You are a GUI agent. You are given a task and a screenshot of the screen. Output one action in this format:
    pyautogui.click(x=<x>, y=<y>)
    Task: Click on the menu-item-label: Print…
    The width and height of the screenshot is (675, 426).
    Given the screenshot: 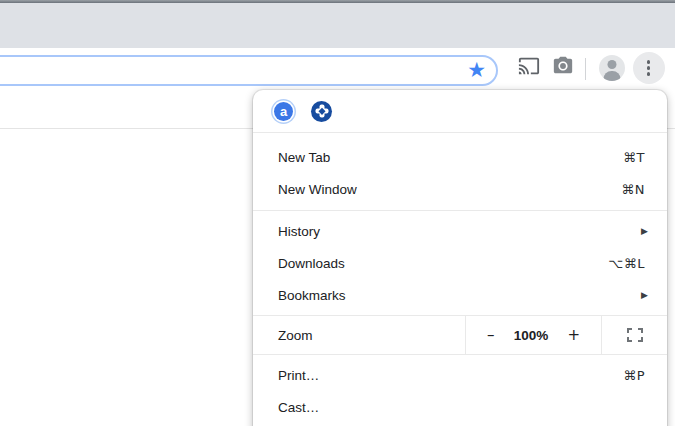 What is the action you would take?
    pyautogui.click(x=450, y=376)
    